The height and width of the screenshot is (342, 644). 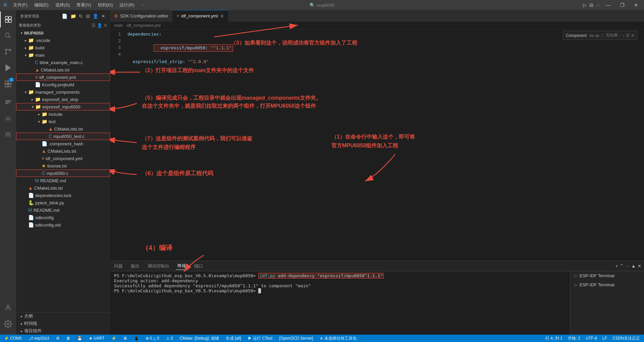 What do you see at coordinates (8, 84) in the screenshot?
I see `extensions-activity-icon: 3` at bounding box center [8, 84].